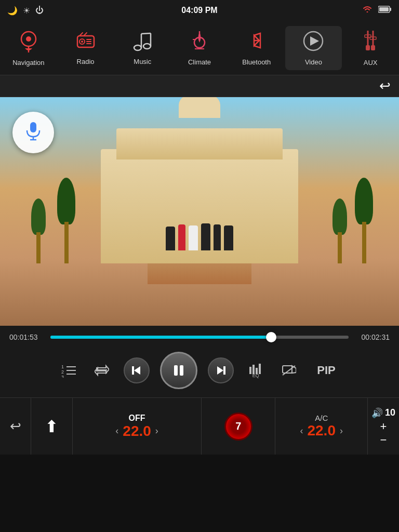 The height and width of the screenshot is (532, 399). What do you see at coordinates (69, 370) in the screenshot?
I see `playlist-button: 1 2 3` at bounding box center [69, 370].